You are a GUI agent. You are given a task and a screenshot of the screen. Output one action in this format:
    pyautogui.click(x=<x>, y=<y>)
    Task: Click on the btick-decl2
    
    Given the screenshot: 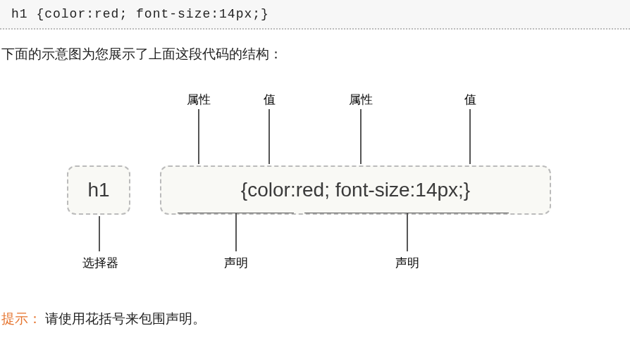 What is the action you would take?
    pyautogui.click(x=407, y=232)
    